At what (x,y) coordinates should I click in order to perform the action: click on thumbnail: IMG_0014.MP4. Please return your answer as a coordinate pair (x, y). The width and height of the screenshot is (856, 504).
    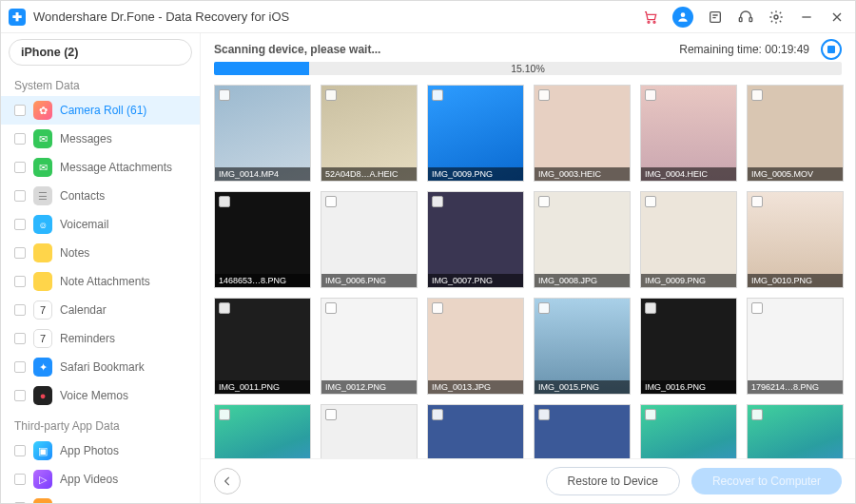
    Looking at the image, I should click on (263, 133).